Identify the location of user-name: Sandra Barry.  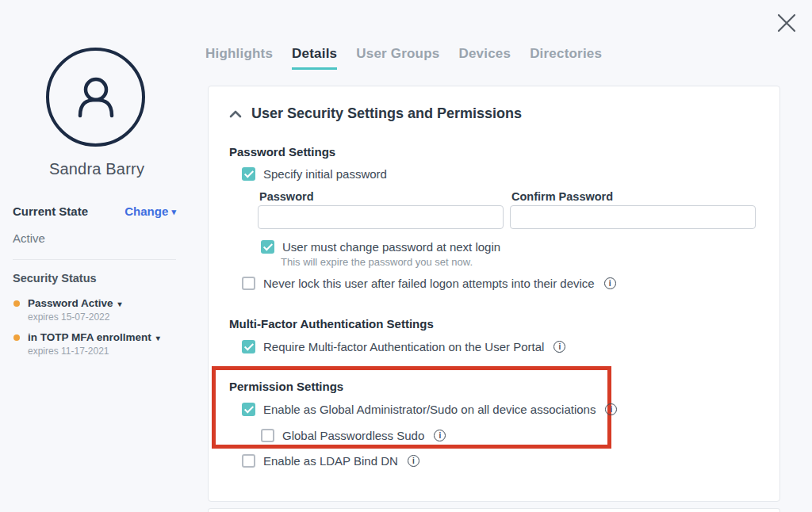
(97, 170).